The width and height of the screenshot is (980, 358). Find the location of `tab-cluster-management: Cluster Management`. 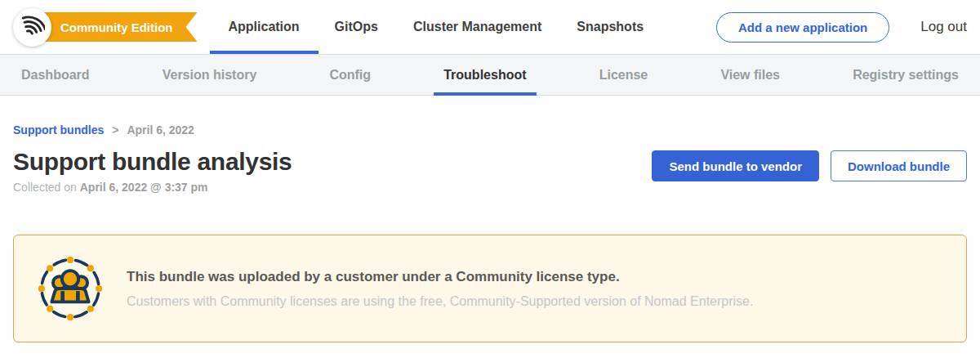

tab-cluster-management: Cluster Management is located at coordinates (477, 27).